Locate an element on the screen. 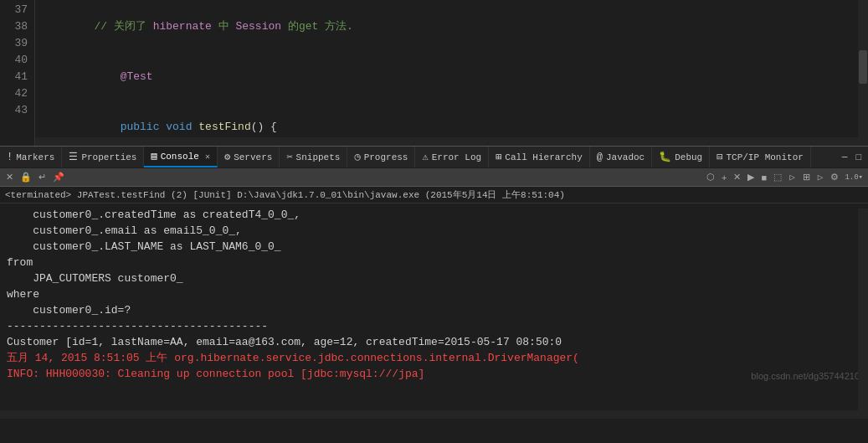 This screenshot has width=868, height=443. code-line-37: // 关闭了 hibernate 中 Session 的get 方法. is located at coordinates (452, 27).